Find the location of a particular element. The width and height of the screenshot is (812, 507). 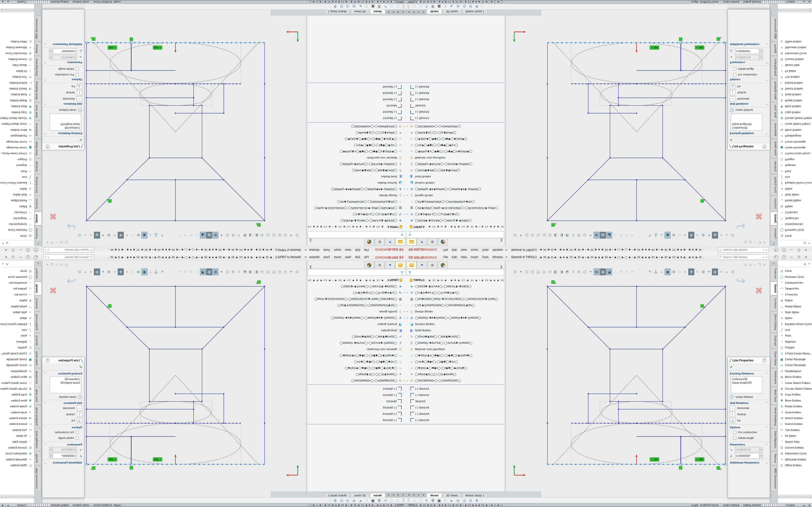

doc-window-control-icon: ◱ is located at coordinates (66, 242).